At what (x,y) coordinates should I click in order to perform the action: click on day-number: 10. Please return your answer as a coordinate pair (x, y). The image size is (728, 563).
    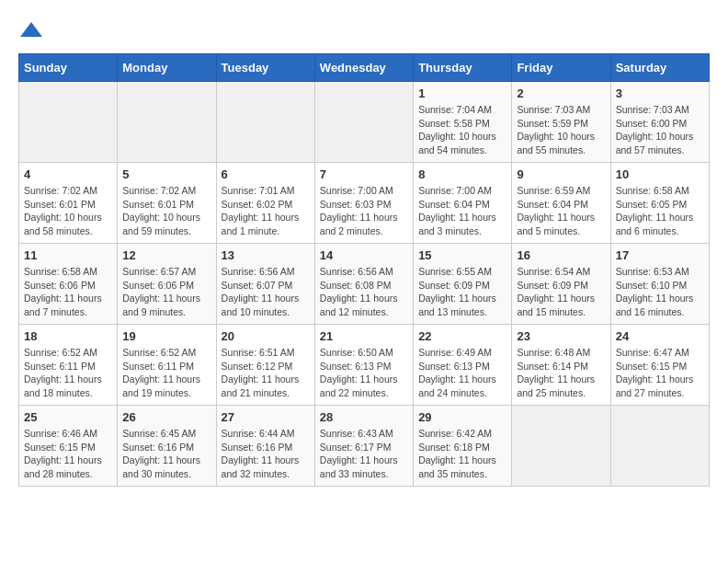
    Looking at the image, I should click on (660, 175).